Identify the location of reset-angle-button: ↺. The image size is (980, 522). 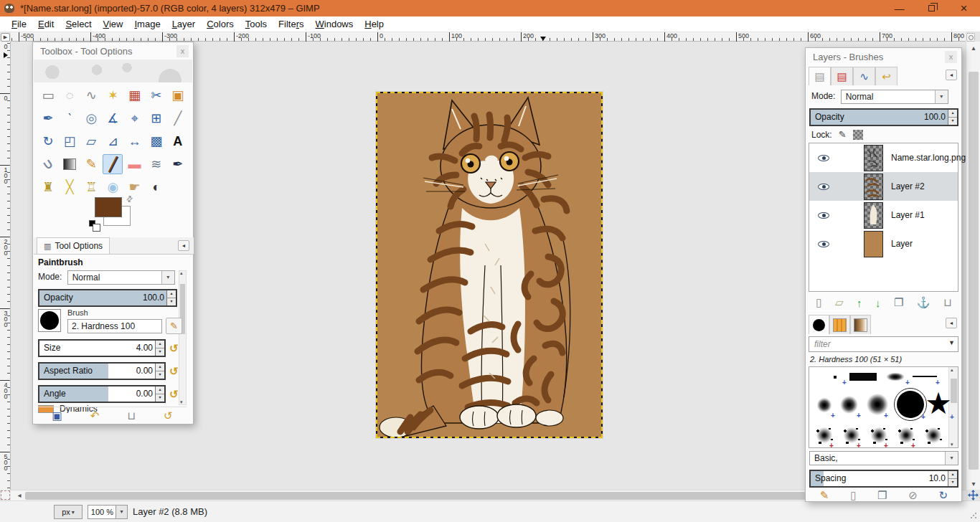
(174, 394).